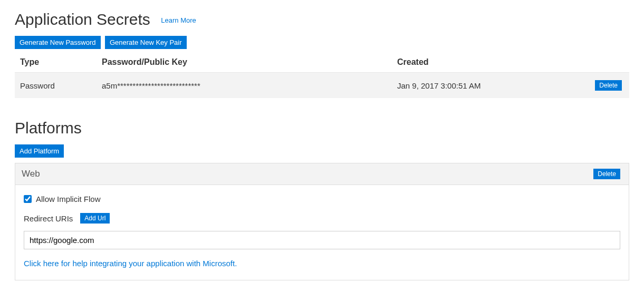  Describe the element at coordinates (484, 85) in the screenshot. I see `secret-created-cell: Jan 9, 2017 3:00:51 AM` at that location.